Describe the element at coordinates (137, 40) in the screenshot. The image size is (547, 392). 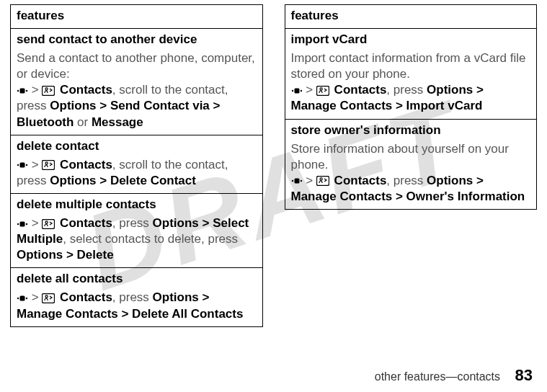
I see `feature-title: send contact to another device` at that location.